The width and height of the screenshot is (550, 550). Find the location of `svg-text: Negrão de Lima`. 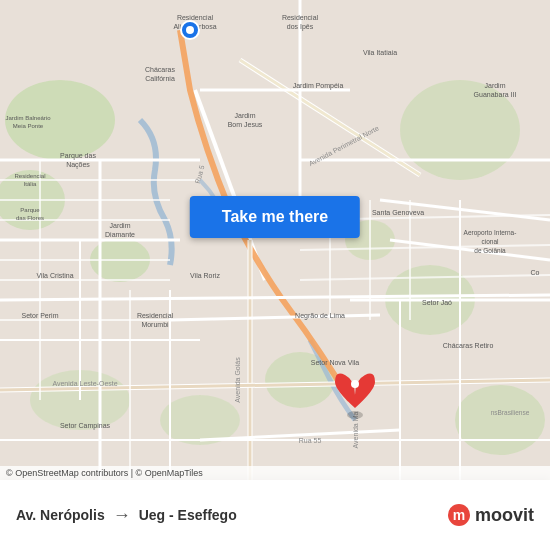

svg-text: Negrão de Lima is located at coordinates (320, 316).